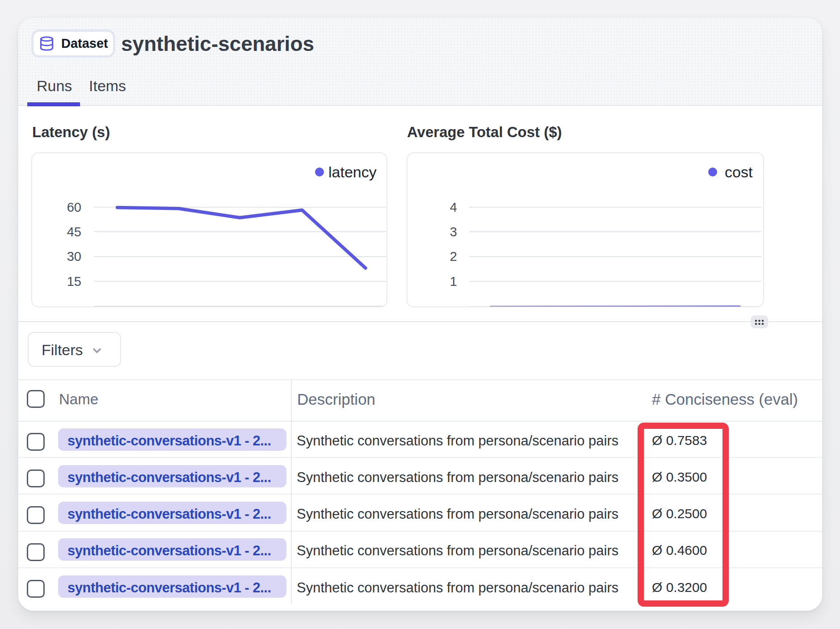  What do you see at coordinates (74, 232) in the screenshot?
I see `svg-text: 45` at bounding box center [74, 232].